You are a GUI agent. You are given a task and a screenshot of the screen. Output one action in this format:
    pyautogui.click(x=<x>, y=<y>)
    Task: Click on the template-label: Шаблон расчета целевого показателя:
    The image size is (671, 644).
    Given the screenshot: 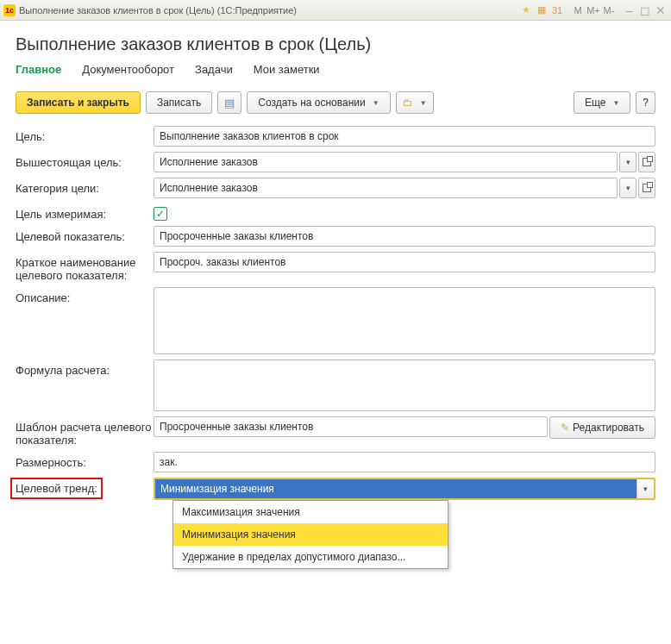 What is the action you would take?
    pyautogui.click(x=85, y=431)
    